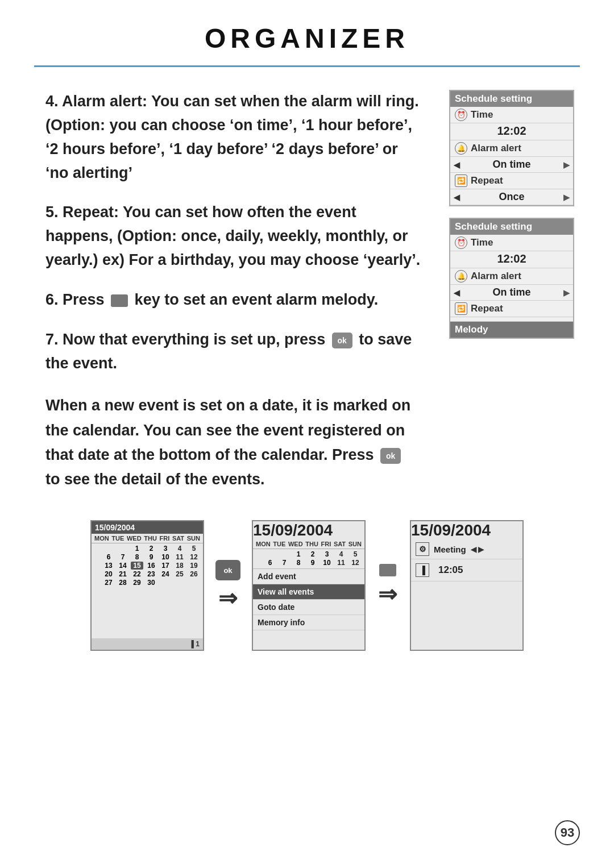 The width and height of the screenshot is (614, 868). What do you see at coordinates (147, 557) in the screenshot?
I see `cal-row-2: 6 7 8 9 10 11 12` at bounding box center [147, 557].